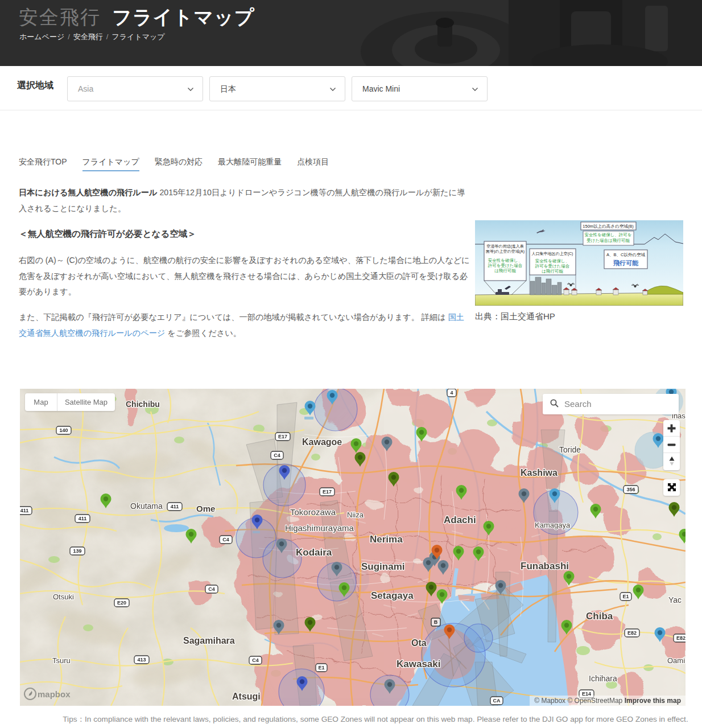 This screenshot has height=728, width=702. Describe the element at coordinates (600, 616) in the screenshot. I see `svg-text: Chiba` at that location.